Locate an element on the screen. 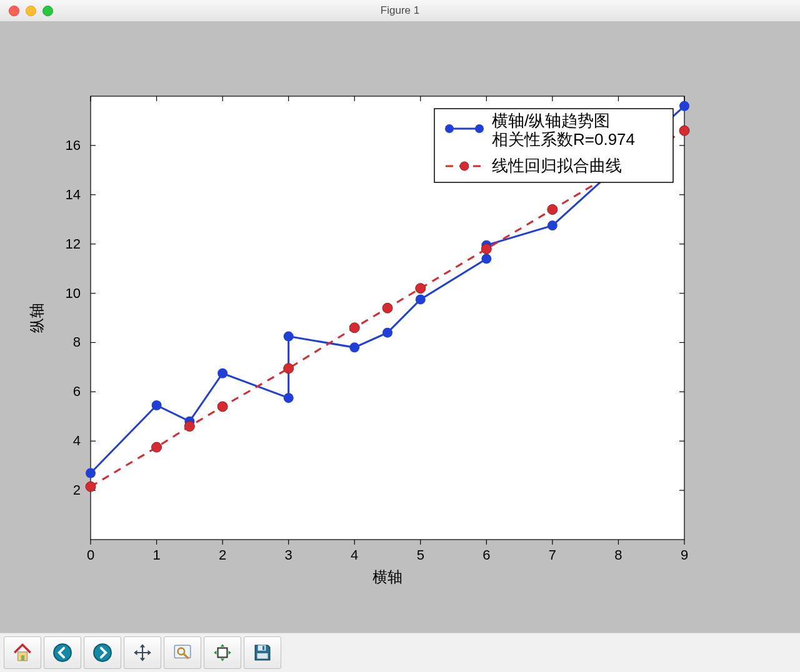  subplot-icon is located at coordinates (222, 653).